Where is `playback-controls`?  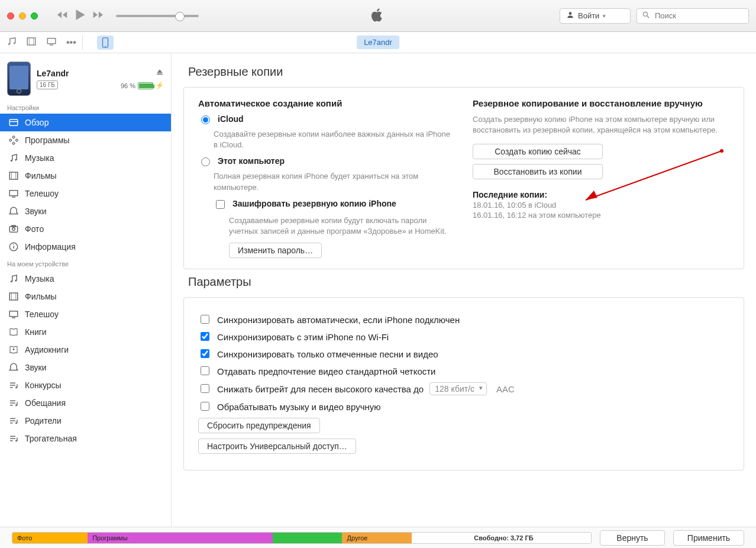 playback-controls is located at coordinates (80, 15).